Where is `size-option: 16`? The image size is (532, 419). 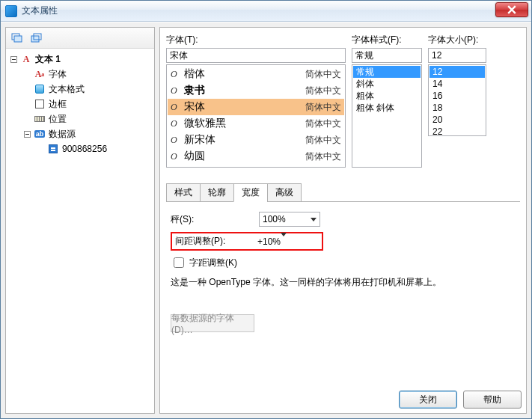
size-option: 16 is located at coordinates (457, 96).